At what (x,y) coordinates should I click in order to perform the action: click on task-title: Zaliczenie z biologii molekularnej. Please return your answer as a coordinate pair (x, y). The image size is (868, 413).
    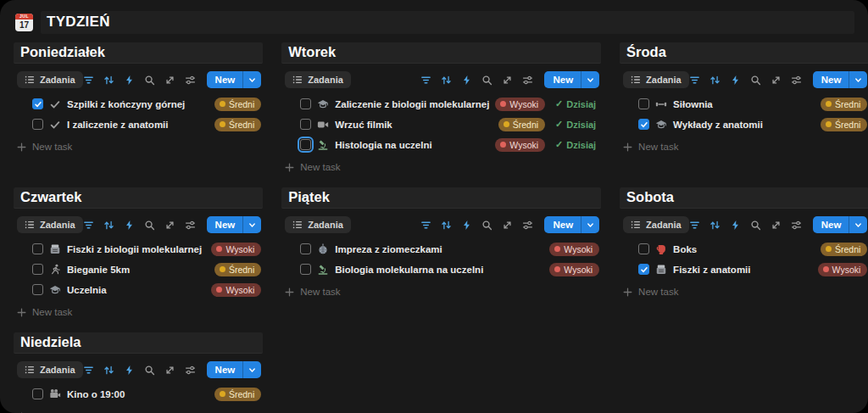
    Looking at the image, I should click on (412, 104).